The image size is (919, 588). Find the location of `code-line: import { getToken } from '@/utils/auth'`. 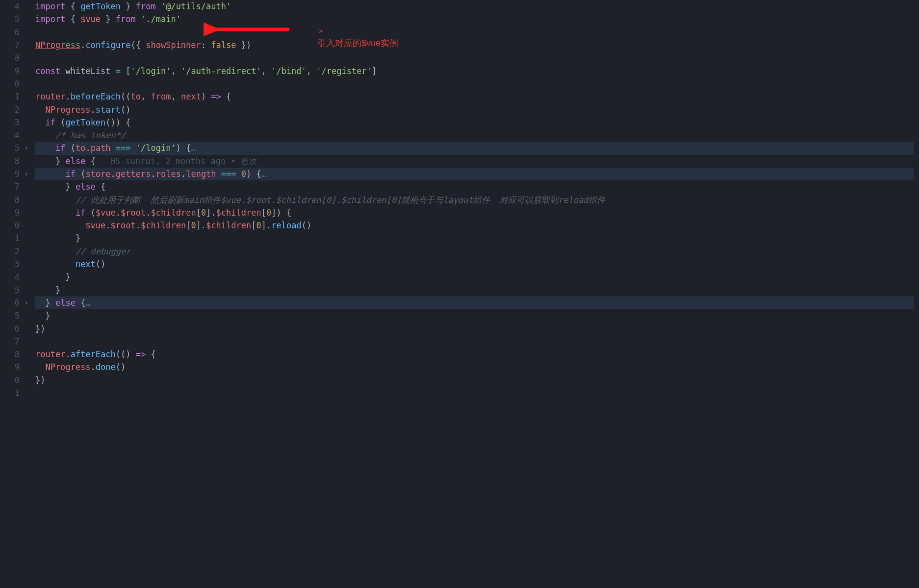

code-line: import { getToken } from '@/utils/auth' is located at coordinates (477, 6).